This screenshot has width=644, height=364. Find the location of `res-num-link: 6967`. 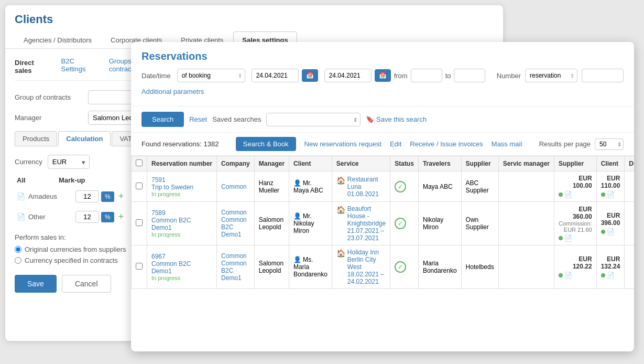

res-num-link: 6967 is located at coordinates (158, 256).